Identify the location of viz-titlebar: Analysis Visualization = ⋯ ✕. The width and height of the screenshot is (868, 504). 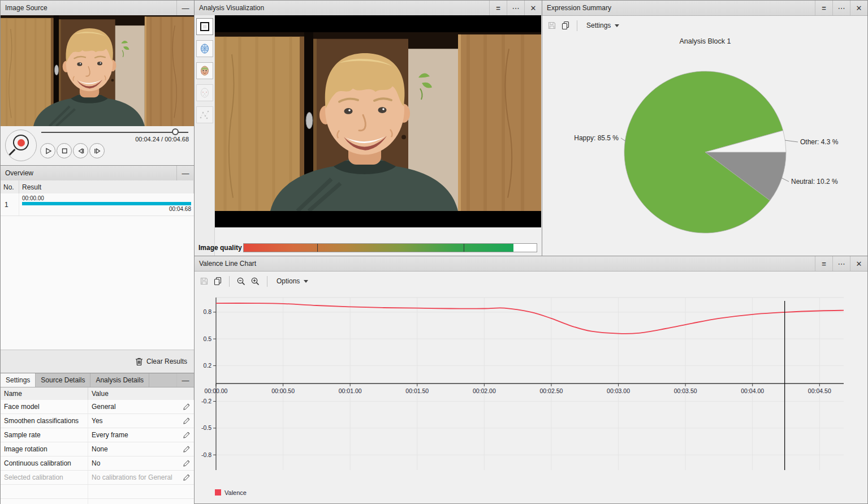
(368, 8).